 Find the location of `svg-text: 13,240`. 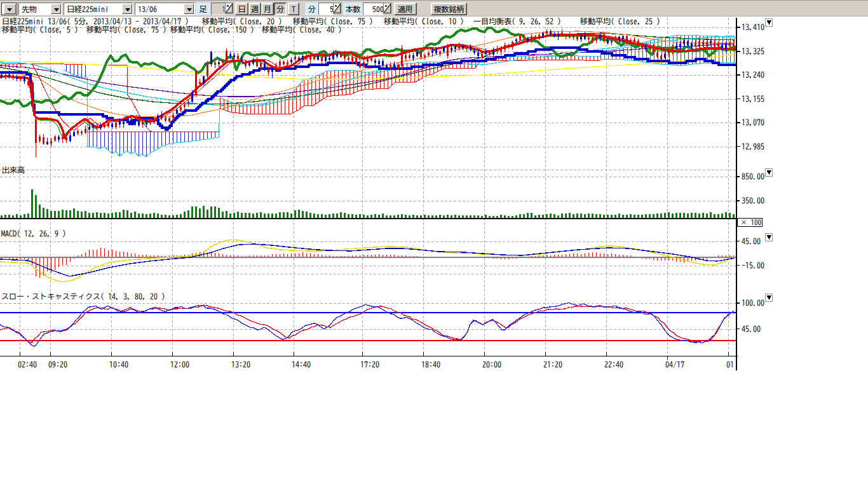

svg-text: 13,240 is located at coordinates (753, 75).